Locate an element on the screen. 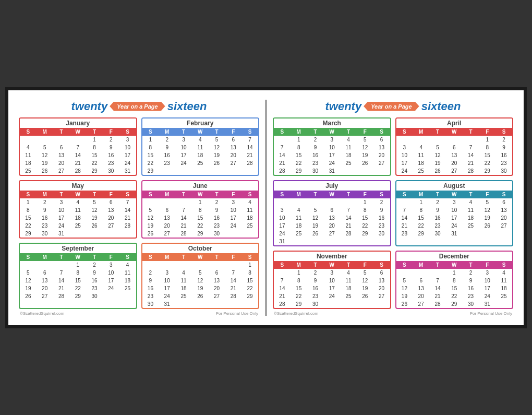 The image size is (532, 415). calendar-day: 25 is located at coordinates (471, 226).